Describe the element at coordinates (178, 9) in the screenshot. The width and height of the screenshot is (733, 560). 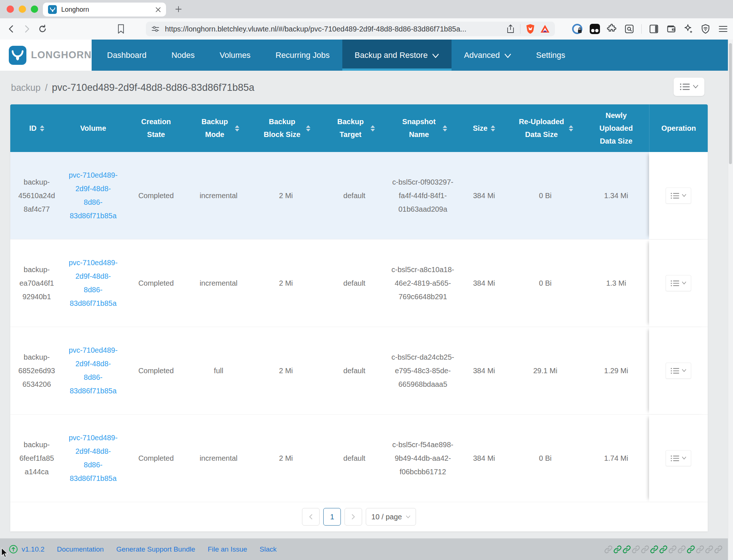
I see `new-tab-button` at that location.